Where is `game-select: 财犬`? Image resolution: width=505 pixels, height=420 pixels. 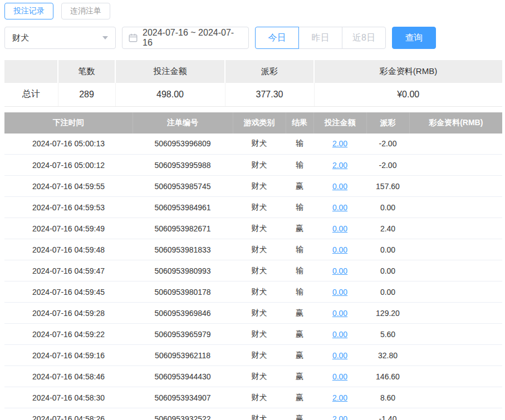
game-select: 财犬 is located at coordinates (60, 38).